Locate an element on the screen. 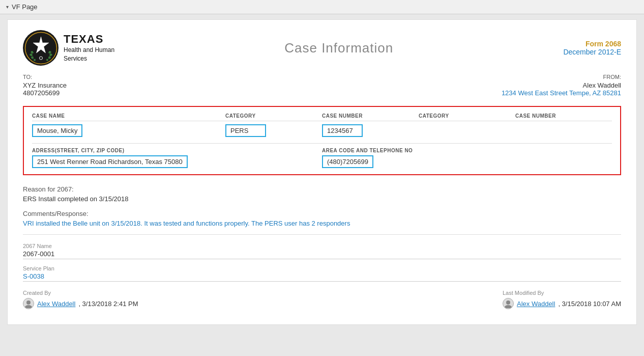 This screenshot has height=356, width=644. spacer-col is located at coordinates (539, 151).